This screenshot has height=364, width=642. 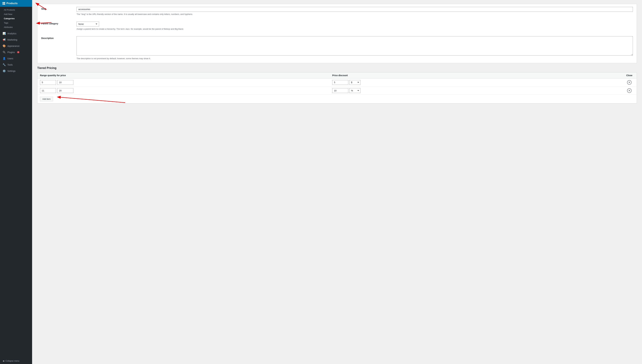 What do you see at coordinates (10, 65) in the screenshot?
I see `tools-label: Tools` at bounding box center [10, 65].